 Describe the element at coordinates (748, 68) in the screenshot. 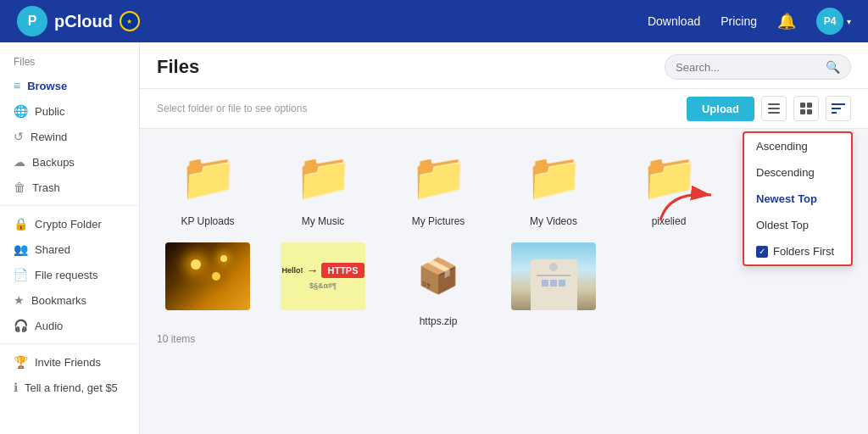

I see `search-input` at that location.